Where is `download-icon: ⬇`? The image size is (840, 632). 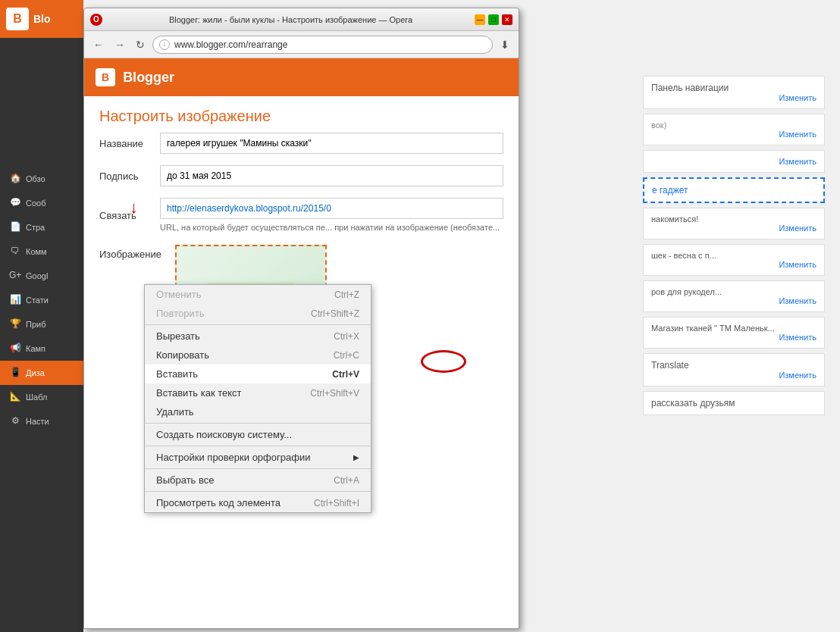
download-icon: ⬇ is located at coordinates (505, 45).